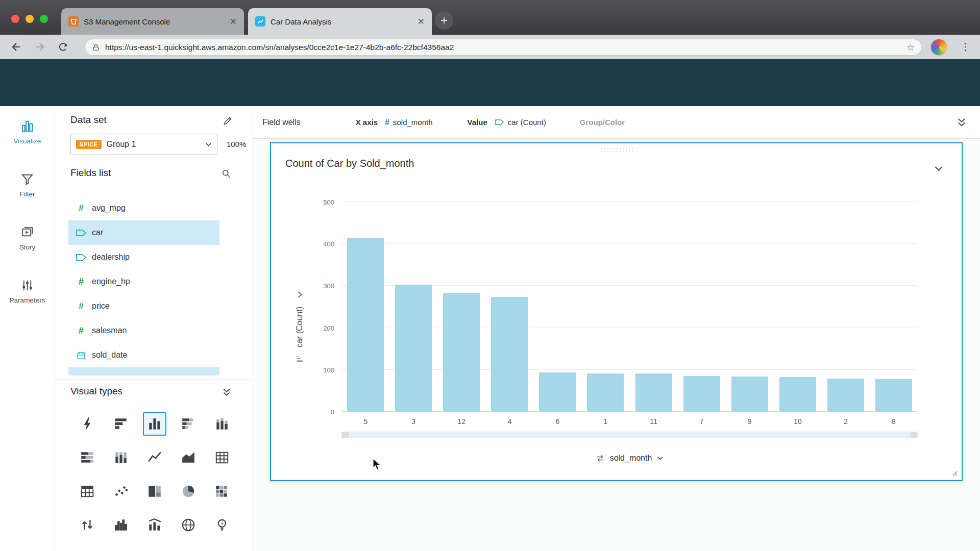 The image size is (980, 551). What do you see at coordinates (111, 282) in the screenshot?
I see `field-label: engine_hp` at bounding box center [111, 282].